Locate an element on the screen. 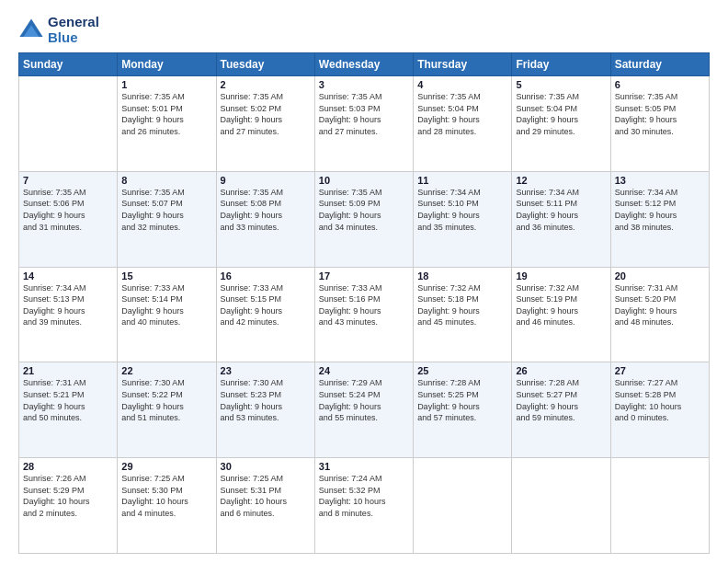 The image size is (728, 563). day-info: Sunrise: 7:34 AM Sunset: 5:11 PM Dayligh… is located at coordinates (561, 210).